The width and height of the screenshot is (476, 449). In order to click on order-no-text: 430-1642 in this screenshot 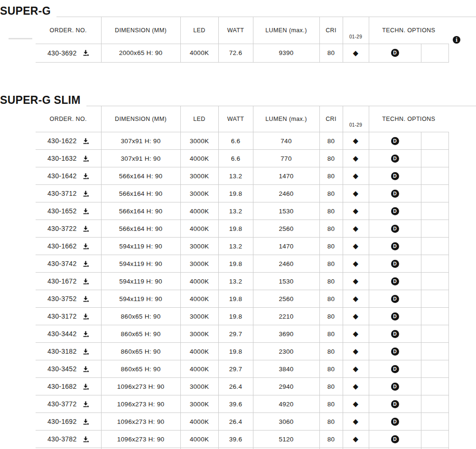, I will do `click(62, 176)`.